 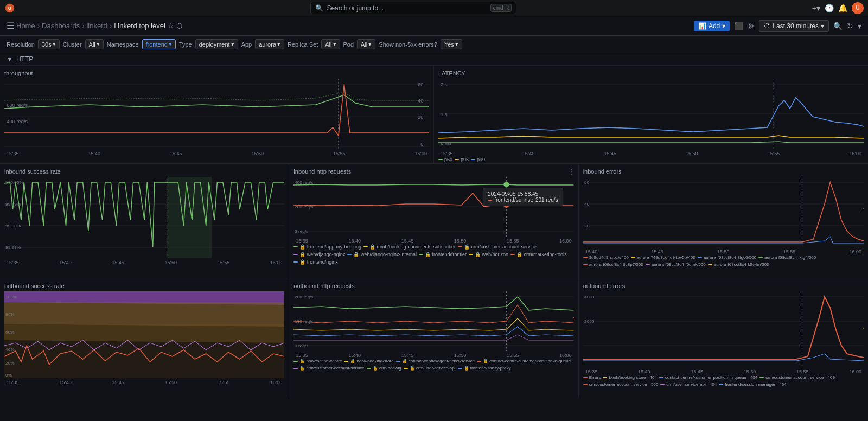 What do you see at coordinates (10, 59) in the screenshot?
I see `collapse-icon: ▼` at bounding box center [10, 59].